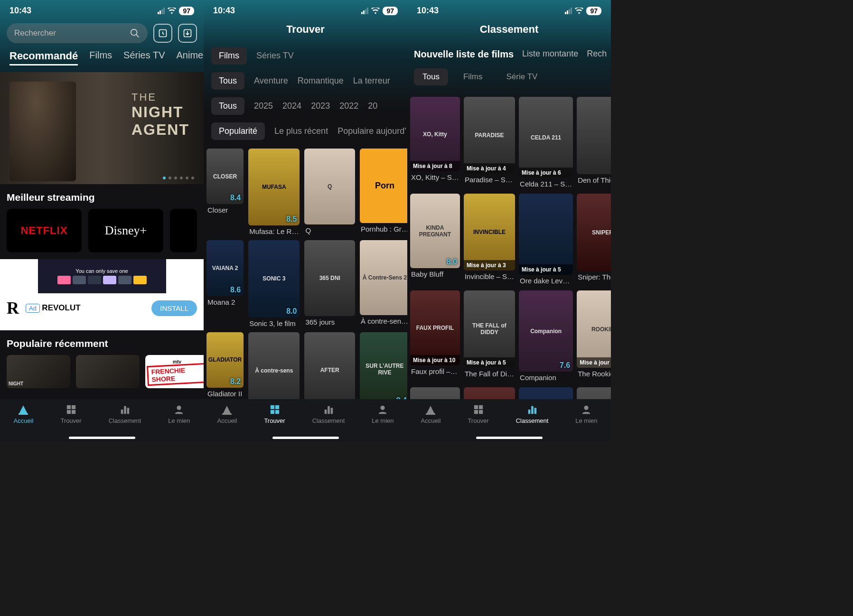 The image size is (853, 616). I want to click on rank-item: CELDA 211Mise à jour à 6Celda 211 – S…, so click(546, 142).